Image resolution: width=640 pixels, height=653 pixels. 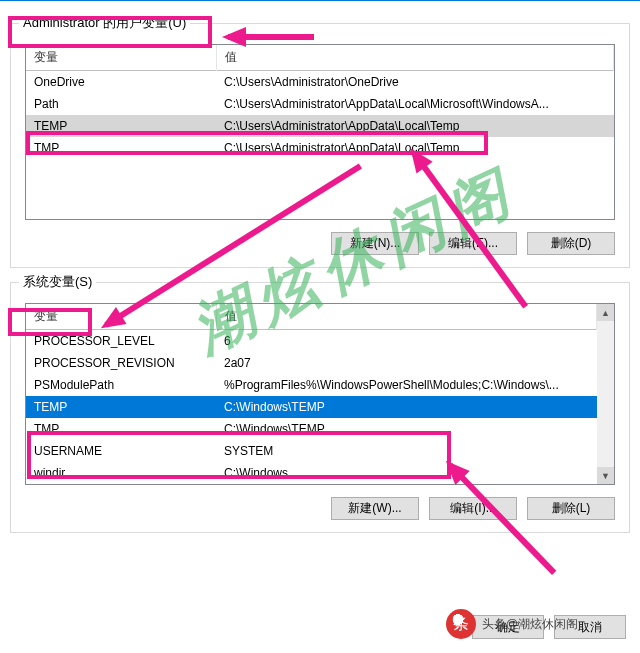 What do you see at coordinates (121, 385) in the screenshot?
I see `var-name: PSModulePath` at bounding box center [121, 385].